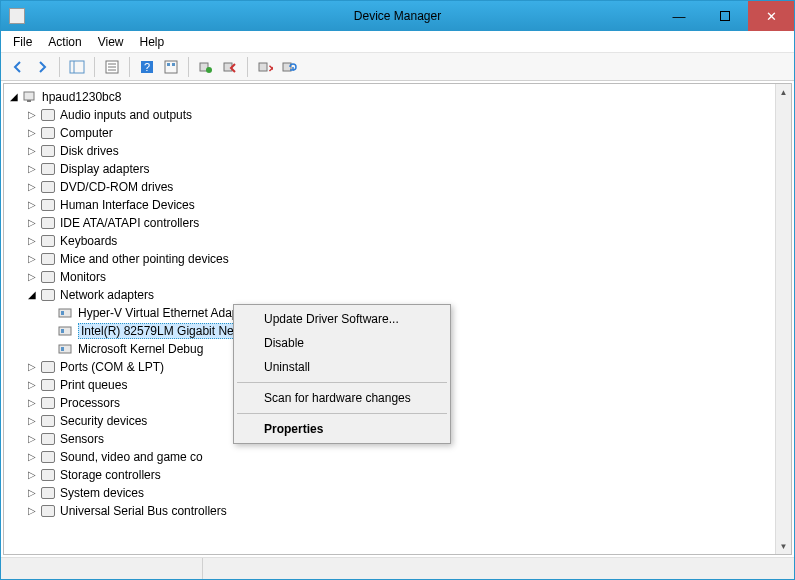 The width and height of the screenshot is (795, 580). I want to click on category-label: Display adapters, so click(104, 169).